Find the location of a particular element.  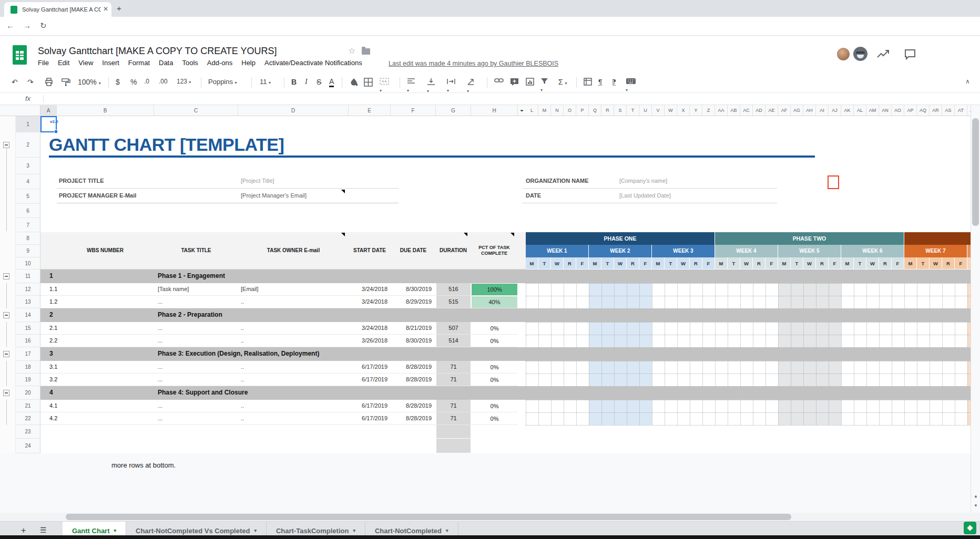

duration-empty-cell is located at coordinates (453, 445).